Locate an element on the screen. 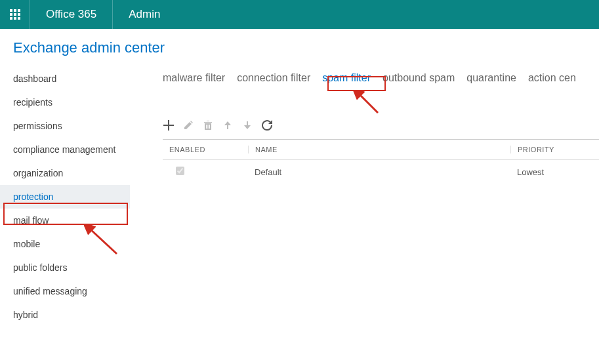  col-header-priority: PRIORITY is located at coordinates (555, 150).